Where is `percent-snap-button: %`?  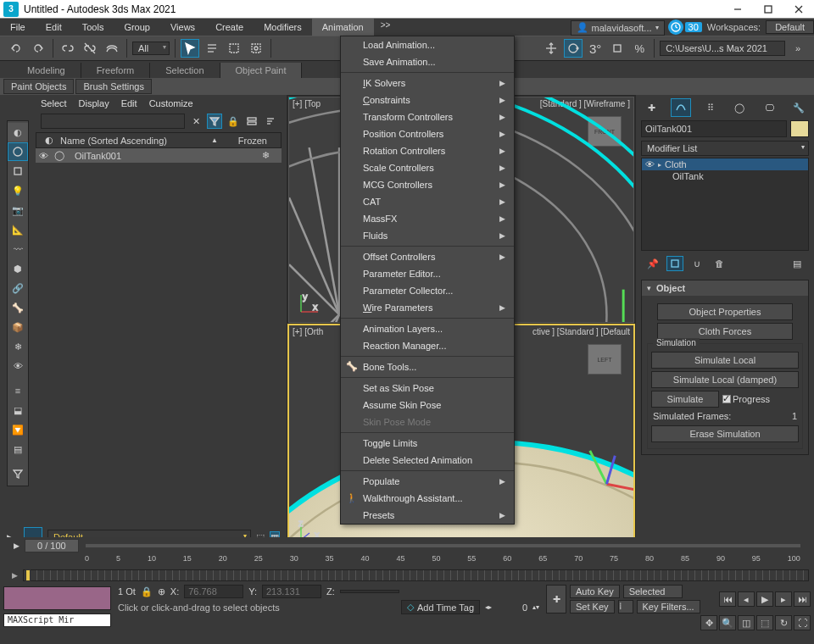 percent-snap-button: % is located at coordinates (639, 48).